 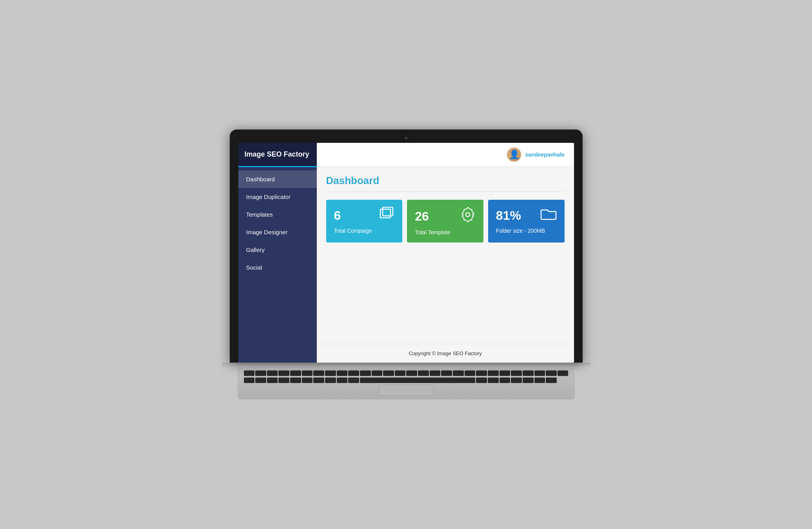 I want to click on stat-card-folder: 81% Folder size - 200MB, so click(x=526, y=221).